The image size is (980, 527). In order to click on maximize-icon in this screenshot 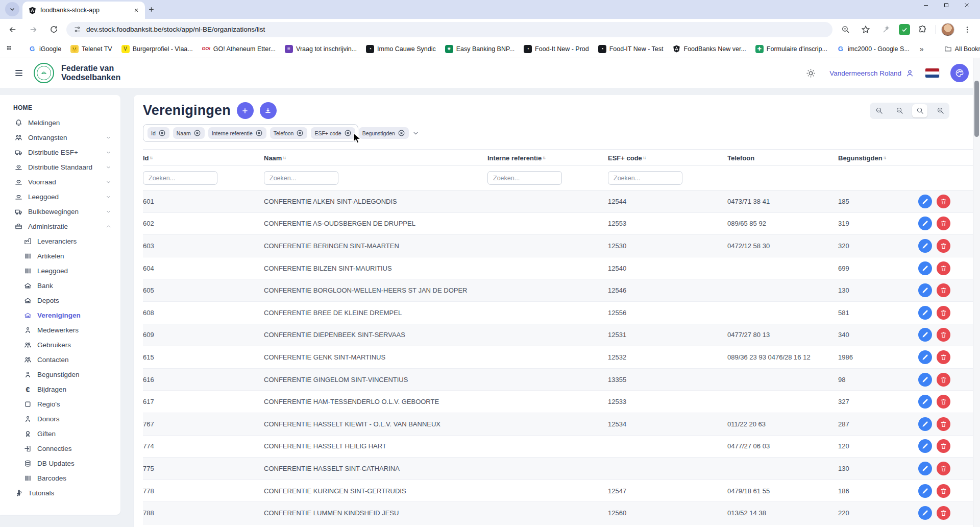, I will do `click(950, 5)`.